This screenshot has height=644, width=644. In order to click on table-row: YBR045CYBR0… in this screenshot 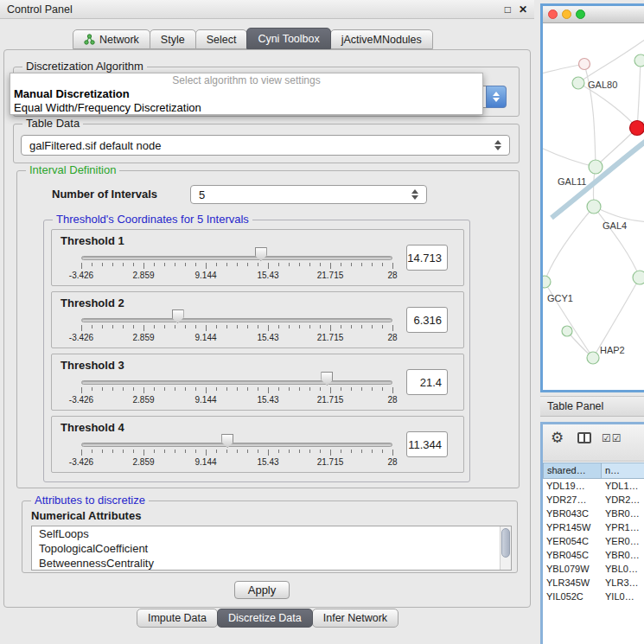, I will do `click(593, 555)`.